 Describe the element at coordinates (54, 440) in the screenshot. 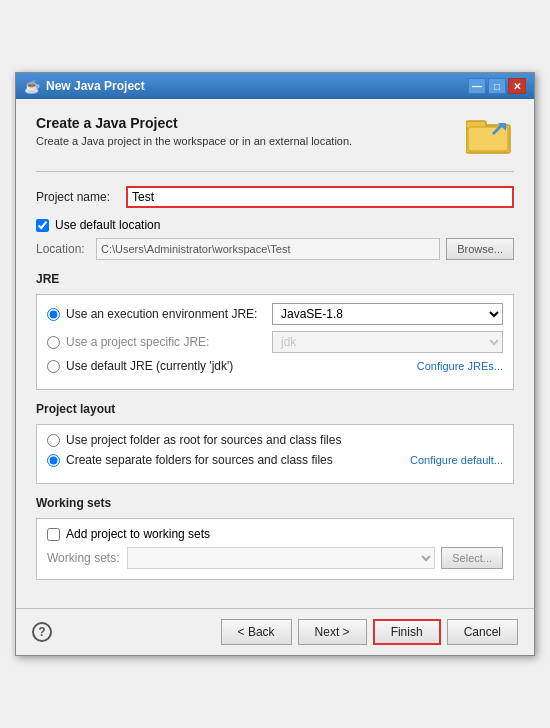

I see `layout-option1-radio` at that location.